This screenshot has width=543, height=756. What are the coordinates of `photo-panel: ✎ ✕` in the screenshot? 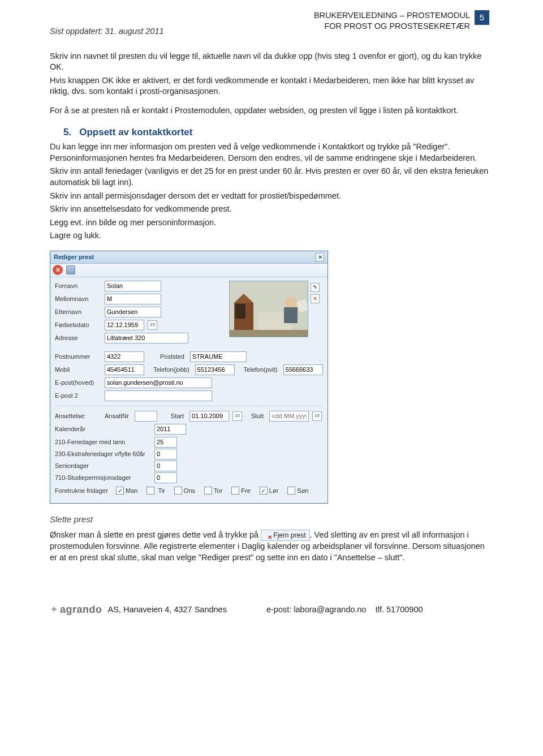 It's located at (274, 309).